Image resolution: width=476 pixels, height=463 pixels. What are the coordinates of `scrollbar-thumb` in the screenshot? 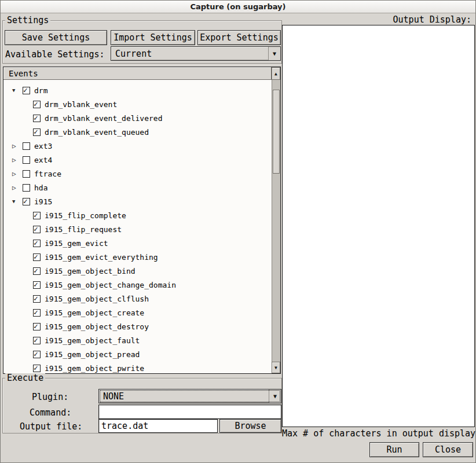 It's located at (276, 132).